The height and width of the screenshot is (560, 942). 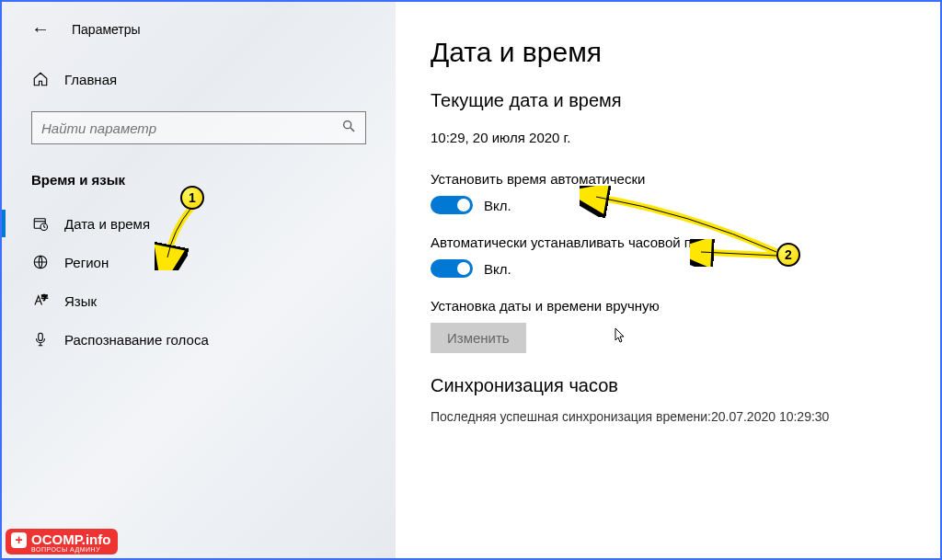 I want to click on search-field, so click(x=199, y=128).